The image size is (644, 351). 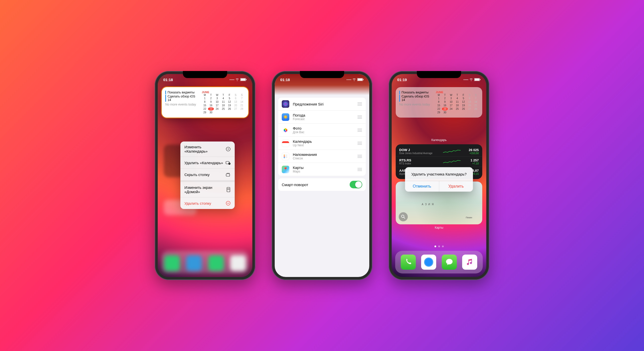 What do you see at coordinates (470, 109) in the screenshot?
I see `calendar-day: 27` at bounding box center [470, 109].